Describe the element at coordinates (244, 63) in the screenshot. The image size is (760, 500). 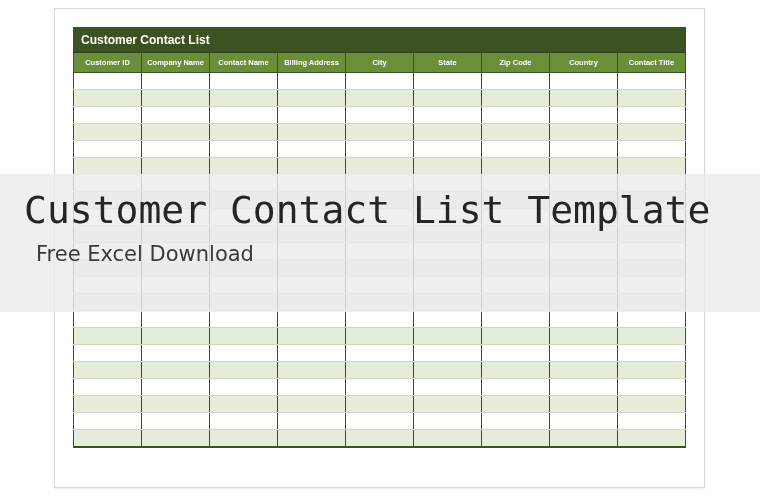
I see `col-contact-name: Contact Name` at that location.